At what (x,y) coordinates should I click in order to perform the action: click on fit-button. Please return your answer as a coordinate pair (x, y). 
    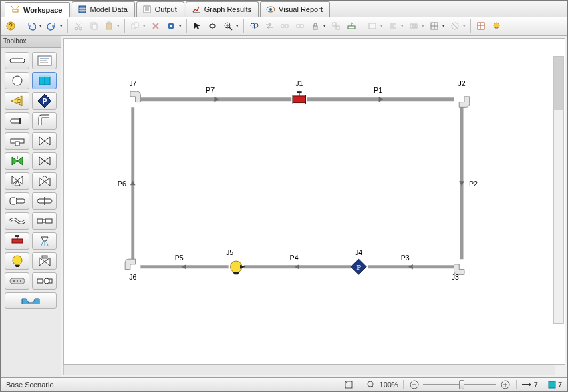
    Looking at the image, I should click on (349, 385).